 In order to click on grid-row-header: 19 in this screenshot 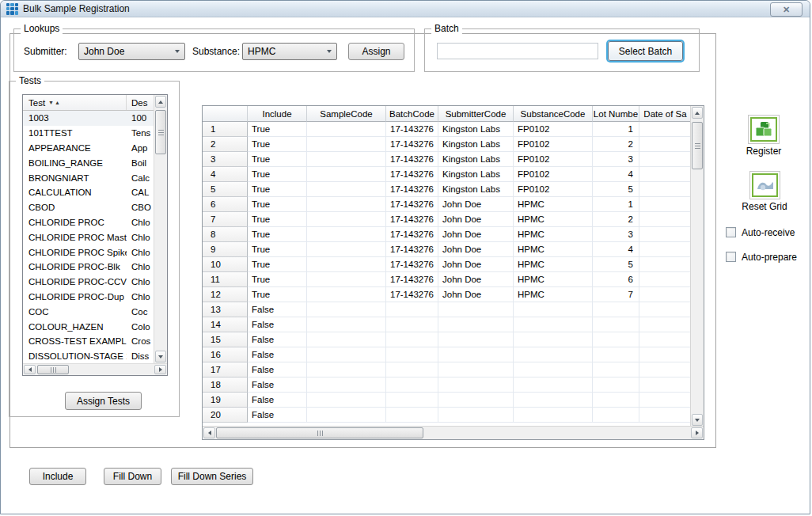, I will do `click(225, 400)`.